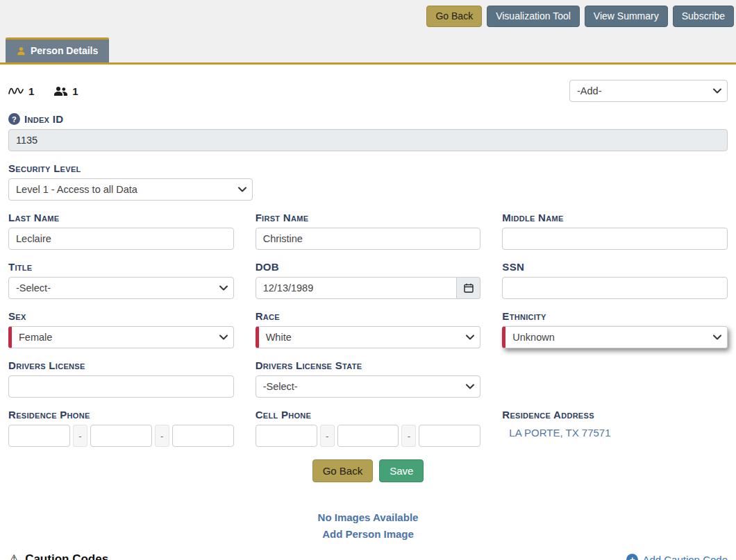 This screenshot has width=736, height=560. Describe the element at coordinates (615, 323) in the screenshot. I see `ethnicity-group: Ethnicity Unknown` at that location.